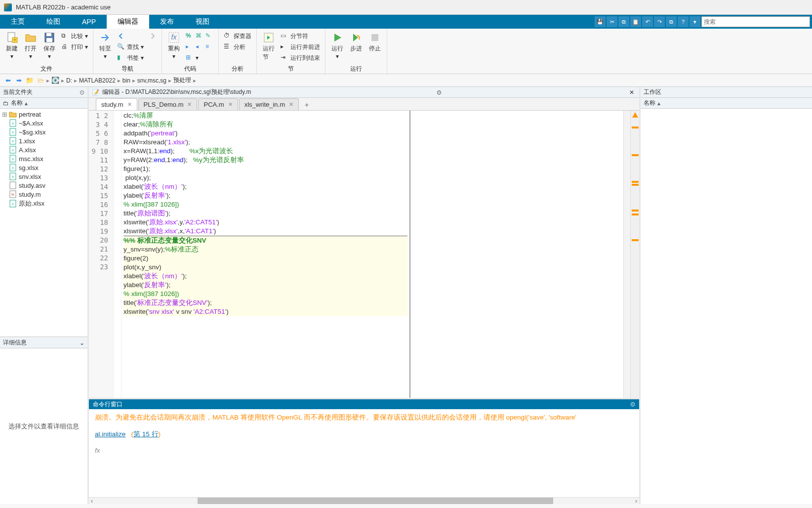 Image resolution: width=812 pixels, height=508 pixels. I want to click on bookmarks-button: ▮书签▾, so click(130, 58).